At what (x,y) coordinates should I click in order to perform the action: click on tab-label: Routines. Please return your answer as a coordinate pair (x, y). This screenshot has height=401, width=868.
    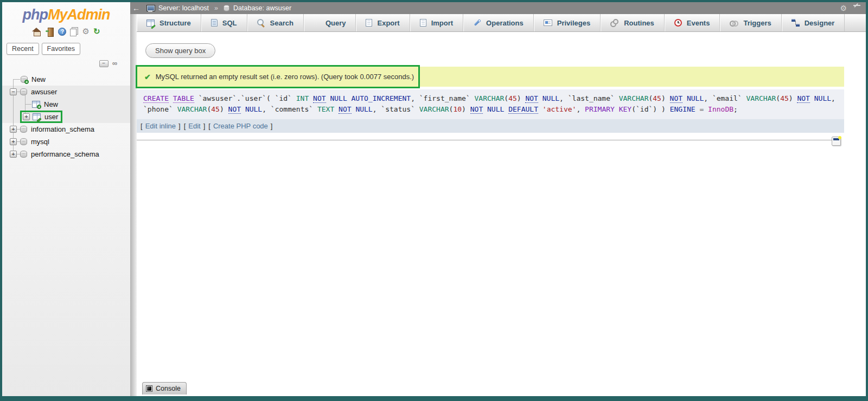
    Looking at the image, I should click on (639, 23).